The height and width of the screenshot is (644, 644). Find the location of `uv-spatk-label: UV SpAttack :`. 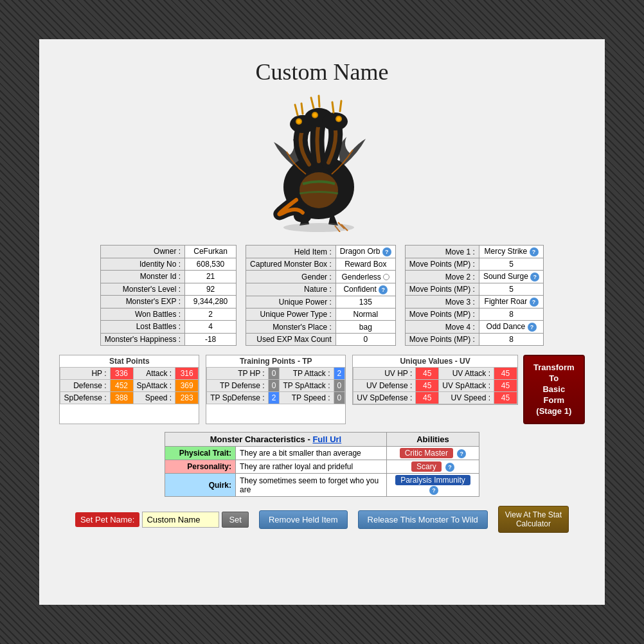

uv-spatk-label: UV SpAttack : is located at coordinates (467, 386).